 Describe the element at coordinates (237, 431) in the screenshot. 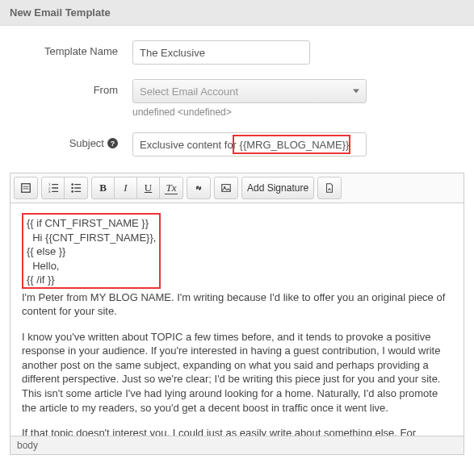

I see `editor-paragraph: If that topic doesn't interest you, I co…` at that location.